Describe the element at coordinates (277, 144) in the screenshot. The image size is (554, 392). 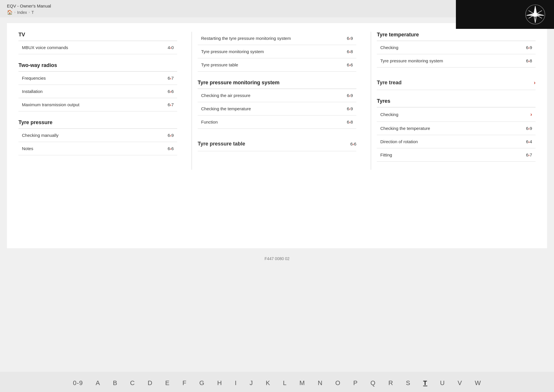
I see `tyre-pressure-table-entry: Tyre pressure table 6›6` at that location.